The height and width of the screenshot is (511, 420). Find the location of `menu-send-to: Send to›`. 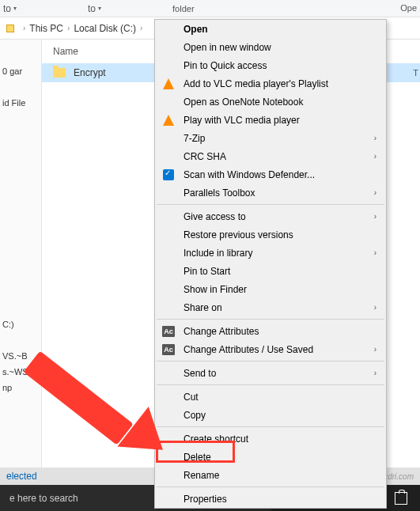

menu-send-to: Send to› is located at coordinates (271, 373).